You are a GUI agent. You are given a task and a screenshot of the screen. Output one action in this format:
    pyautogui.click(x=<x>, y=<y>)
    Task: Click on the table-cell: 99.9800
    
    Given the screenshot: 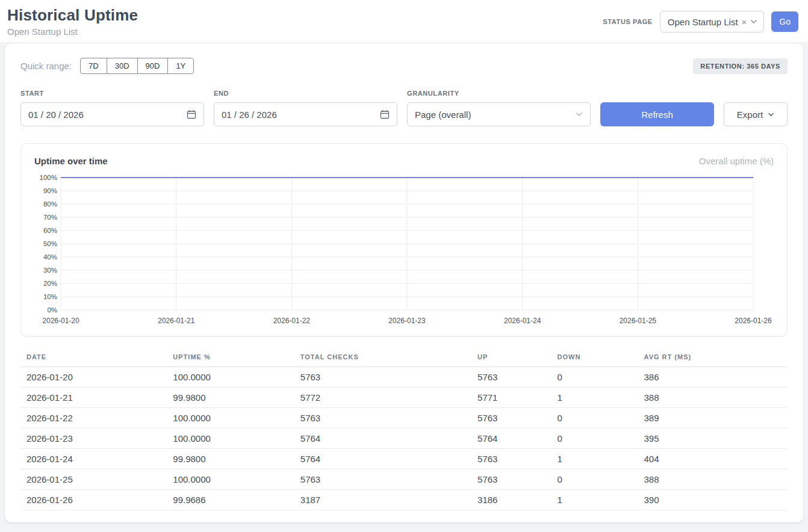 What is the action you would take?
    pyautogui.click(x=230, y=398)
    